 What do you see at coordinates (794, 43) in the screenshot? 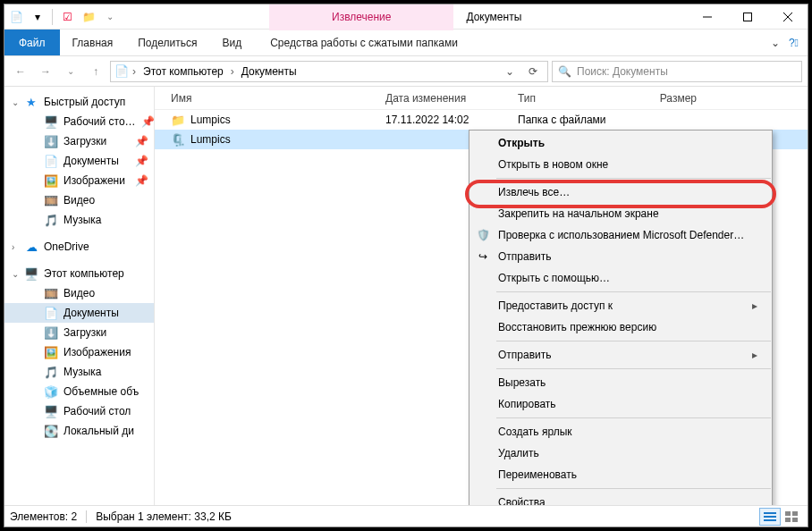
I see `help-icon: ?⃝` at bounding box center [794, 43].